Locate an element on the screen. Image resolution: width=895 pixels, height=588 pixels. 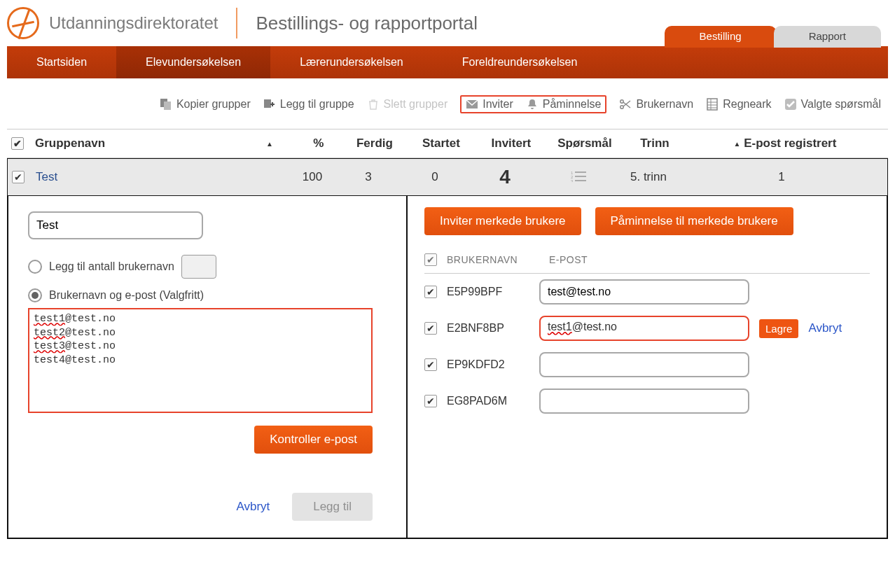
toolbar-brukernavn: Brukernavn is located at coordinates (656, 104).